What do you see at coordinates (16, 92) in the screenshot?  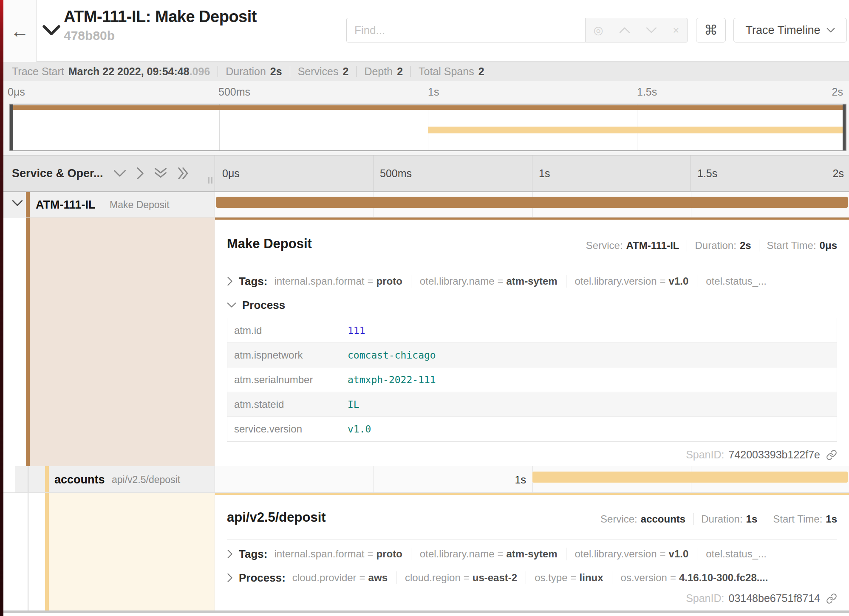 I see `minimap-tick: 0μs` at bounding box center [16, 92].